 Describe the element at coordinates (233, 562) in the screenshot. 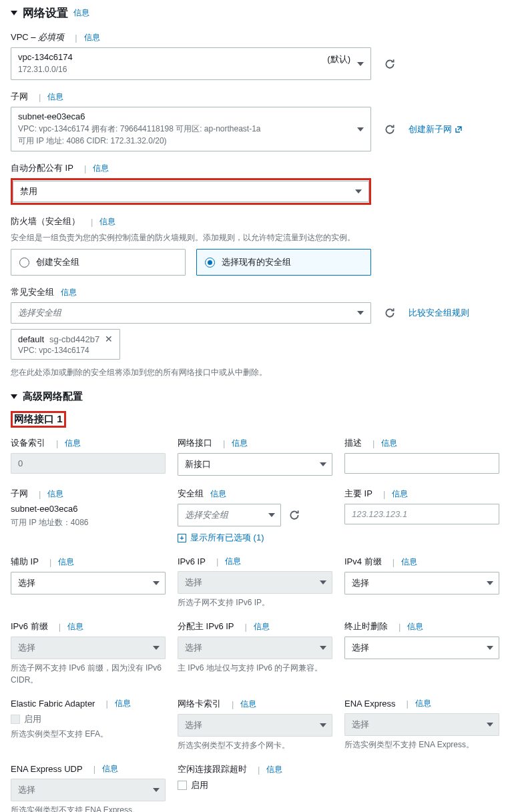

I see `ipv6-ip-info: 信息` at that location.